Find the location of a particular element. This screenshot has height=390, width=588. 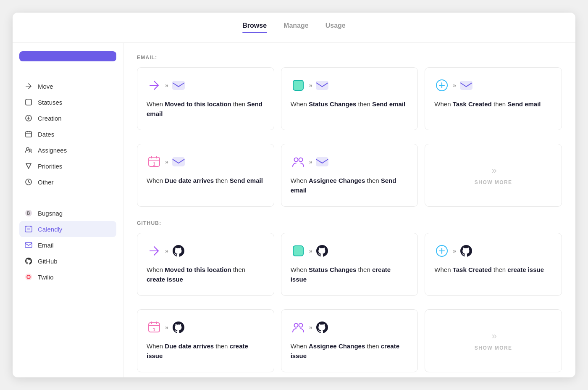

sidebar-item-label: Other is located at coordinates (46, 182).